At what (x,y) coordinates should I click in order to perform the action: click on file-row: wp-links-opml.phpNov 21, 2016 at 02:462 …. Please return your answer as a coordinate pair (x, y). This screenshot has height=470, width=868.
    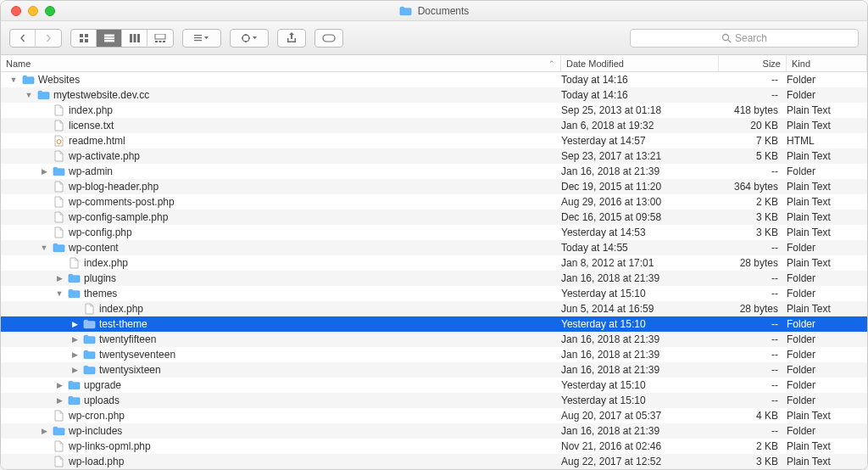
    Looking at the image, I should click on (434, 446).